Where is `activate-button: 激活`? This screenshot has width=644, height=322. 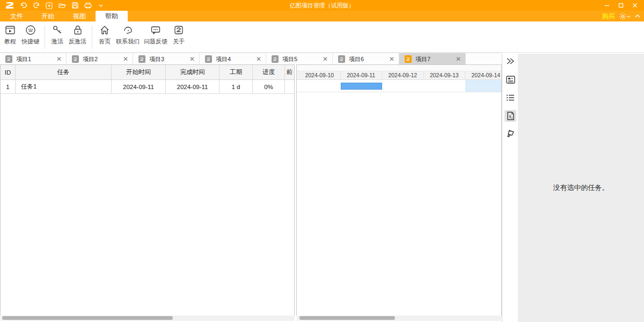
activate-button: 激活 is located at coordinates (57, 37).